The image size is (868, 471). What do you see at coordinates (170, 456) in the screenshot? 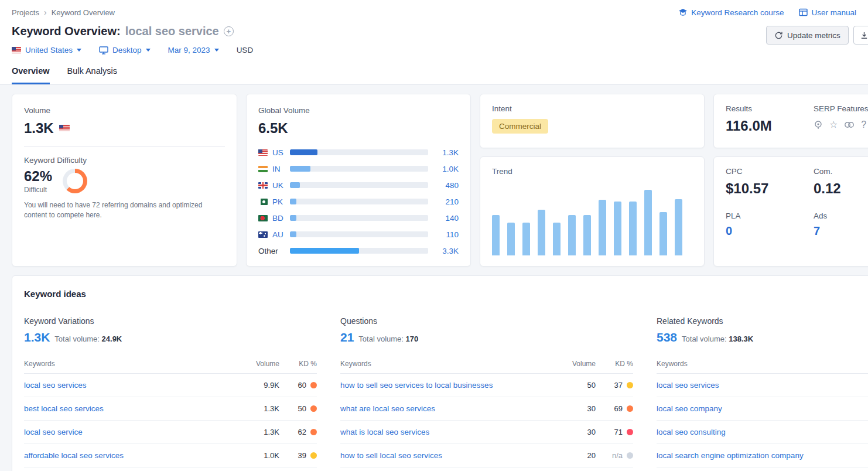
I see `keyword-row: affordable local seo services1.0K39` at bounding box center [170, 456].